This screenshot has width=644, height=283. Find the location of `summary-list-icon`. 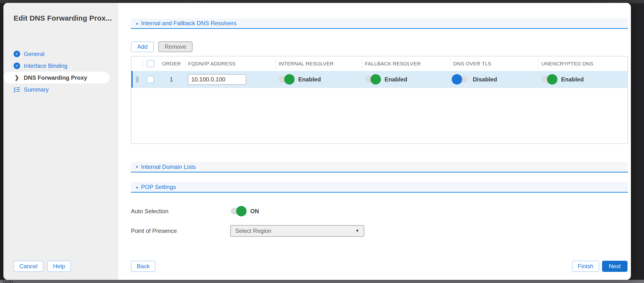

summary-list-icon is located at coordinates (17, 90).